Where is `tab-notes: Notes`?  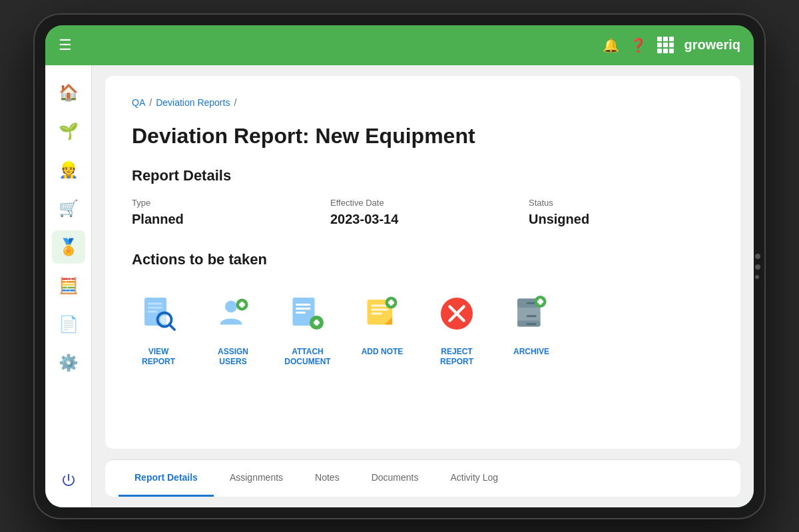 tab-notes: Notes is located at coordinates (328, 478).